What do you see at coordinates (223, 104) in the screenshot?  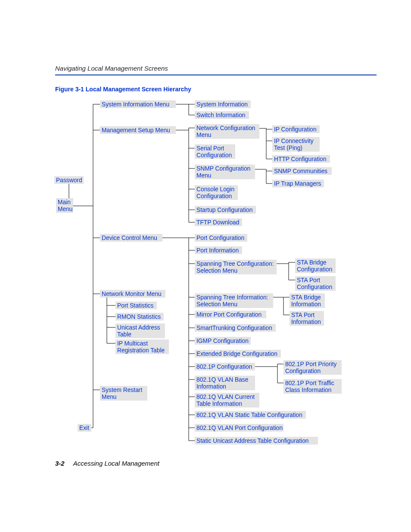 I see `node-system-information: System Information` at bounding box center [223, 104].